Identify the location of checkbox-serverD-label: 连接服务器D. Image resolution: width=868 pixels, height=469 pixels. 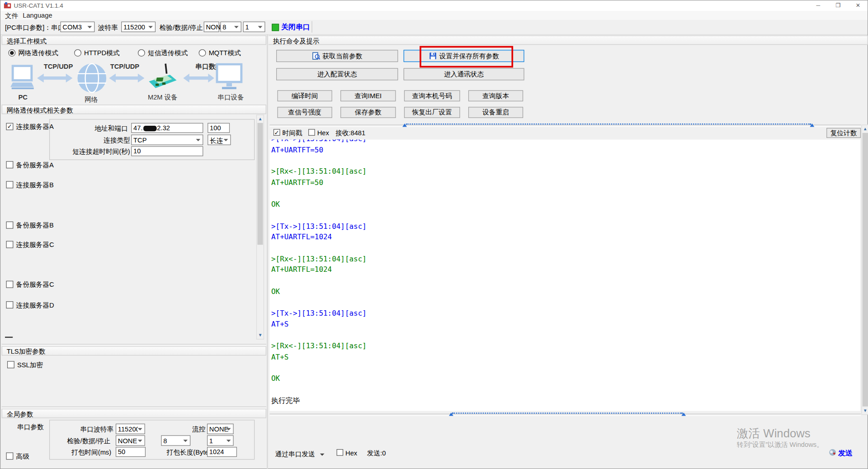
(35, 305).